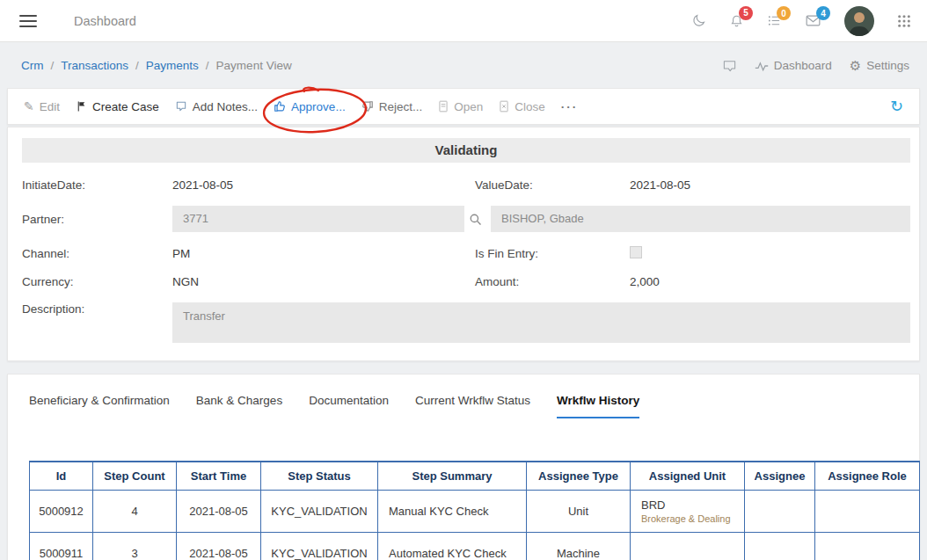 Image resolution: width=927 pixels, height=560 pixels. Describe the element at coordinates (392, 107) in the screenshot. I see `reject-button: Reject...` at that location.